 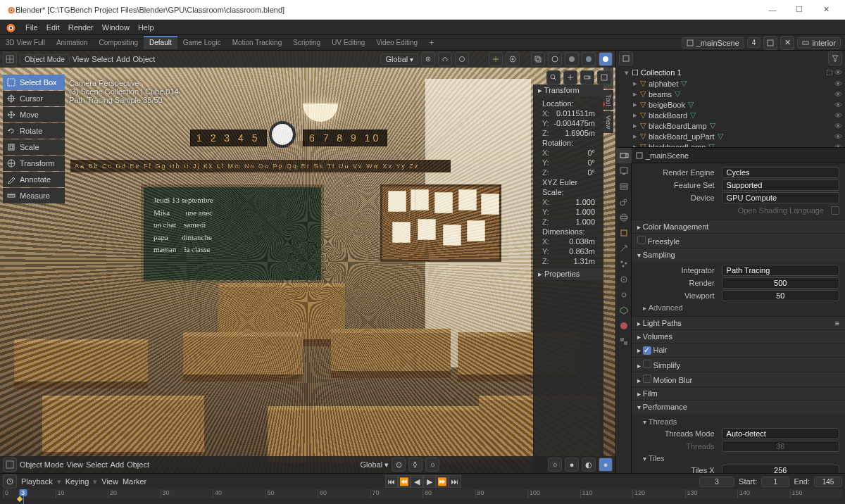 I want to click on vp-footer-object: Object, so click(x=138, y=465).